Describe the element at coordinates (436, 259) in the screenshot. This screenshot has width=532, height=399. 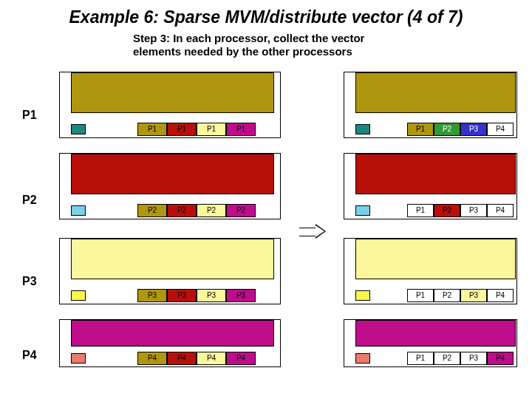
I see `bar-p3-right` at that location.